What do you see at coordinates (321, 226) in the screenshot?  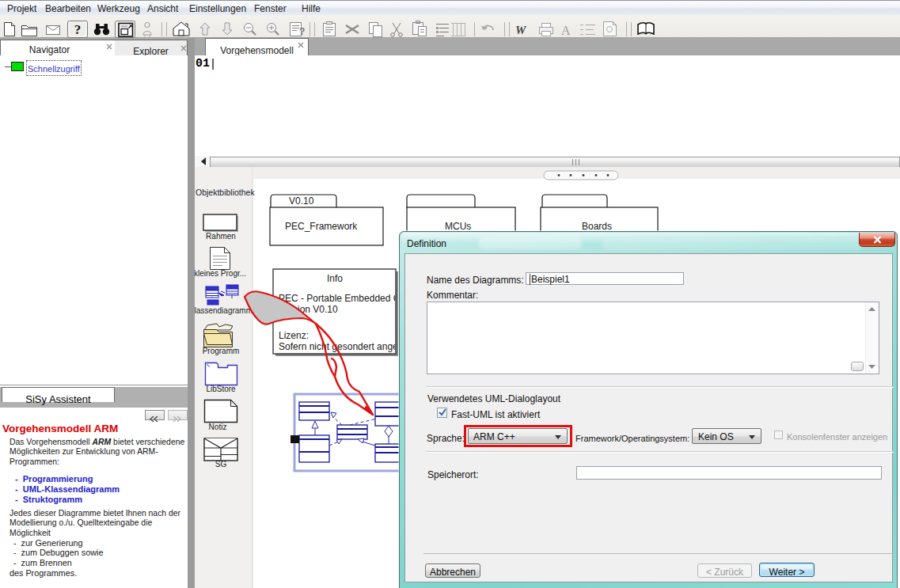 I see `svg-text: PEC_Framework` at bounding box center [321, 226].